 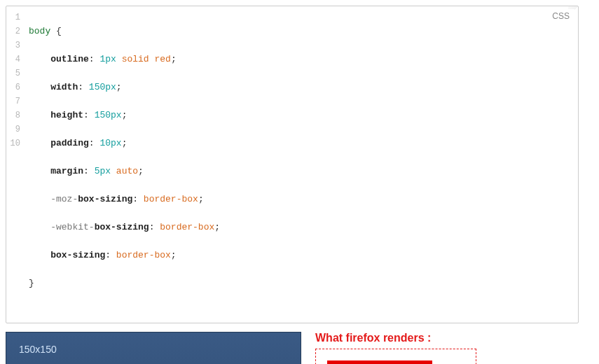 I want to click on box-model-panel: 150x150 5 5 auto auto 0 0 0 0 10 10 10 1…, so click(x=153, y=348).